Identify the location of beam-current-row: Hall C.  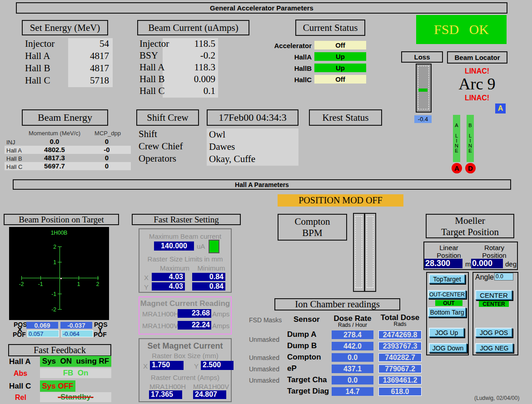
(152, 91).